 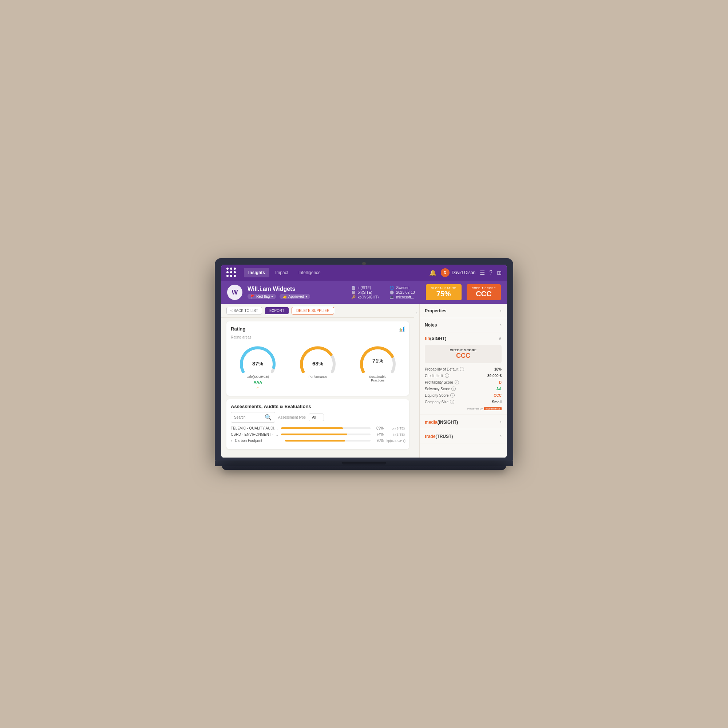 What do you see at coordinates (277, 310) in the screenshot?
I see `export-button: EXPORT` at bounding box center [277, 310].